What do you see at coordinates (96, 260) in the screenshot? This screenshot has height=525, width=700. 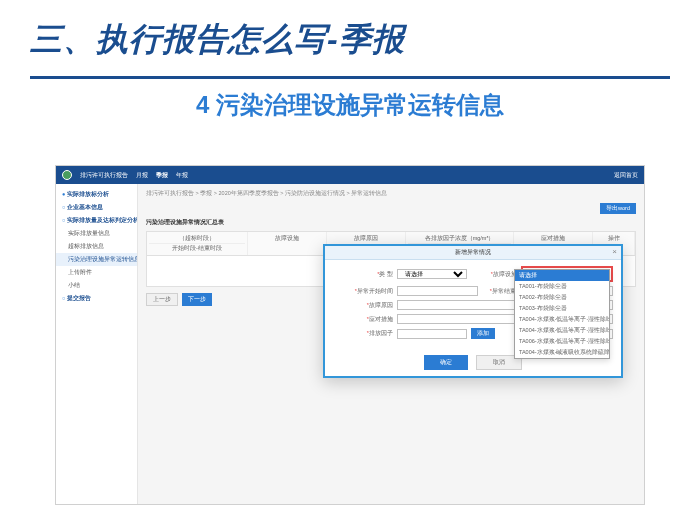 I see `sidebar-item-5: 污染治理设施异常运转信息` at bounding box center [96, 260].